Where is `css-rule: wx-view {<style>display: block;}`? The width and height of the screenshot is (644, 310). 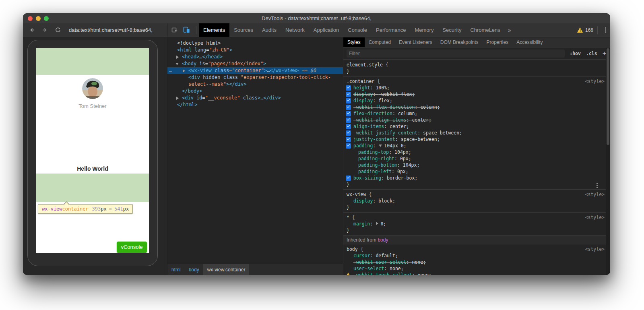
css-rule: wx-view {<style>display: block;} is located at coordinates (475, 201).